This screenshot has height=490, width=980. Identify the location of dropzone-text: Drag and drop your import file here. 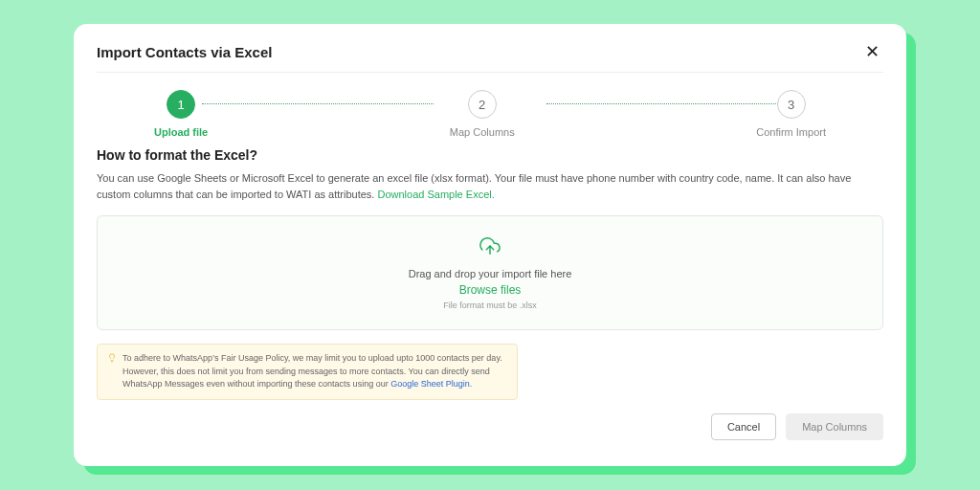
(490, 274).